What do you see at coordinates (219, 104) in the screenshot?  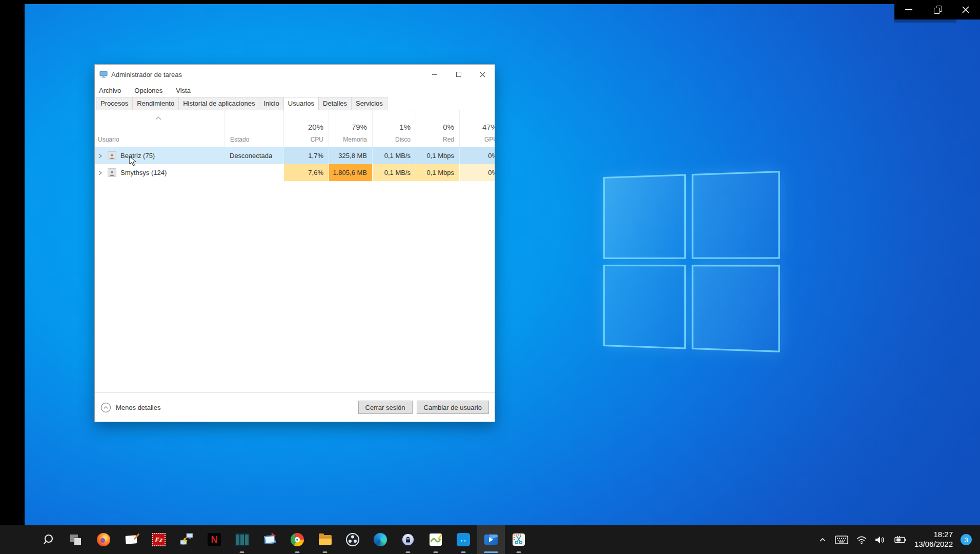 I see `tab-historial: Historial de aplicaciones` at bounding box center [219, 104].